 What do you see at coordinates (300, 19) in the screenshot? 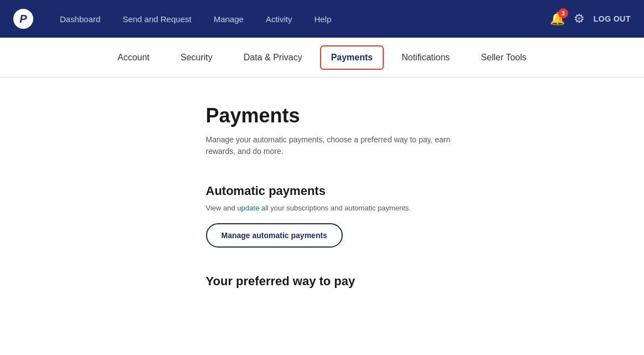
I see `top-nav-links: Dashboard Send and Request Manage Activi…` at bounding box center [300, 19].